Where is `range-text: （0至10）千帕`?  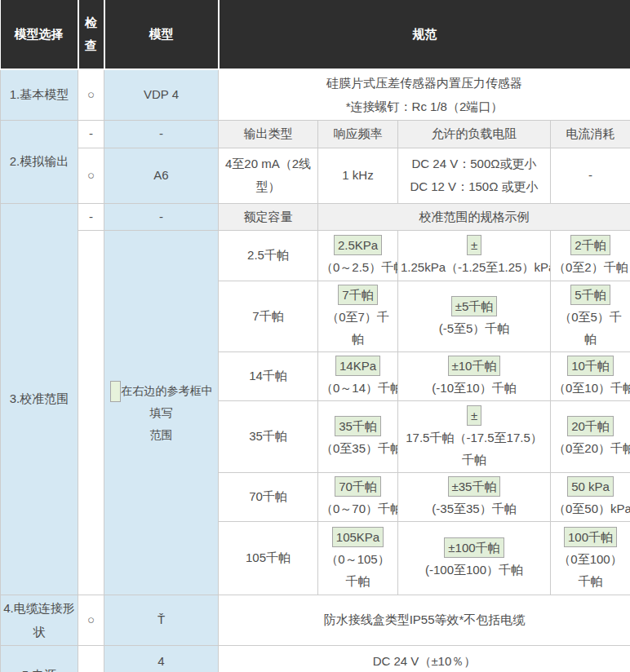 range-text: （0至10）千帕 is located at coordinates (591, 388).